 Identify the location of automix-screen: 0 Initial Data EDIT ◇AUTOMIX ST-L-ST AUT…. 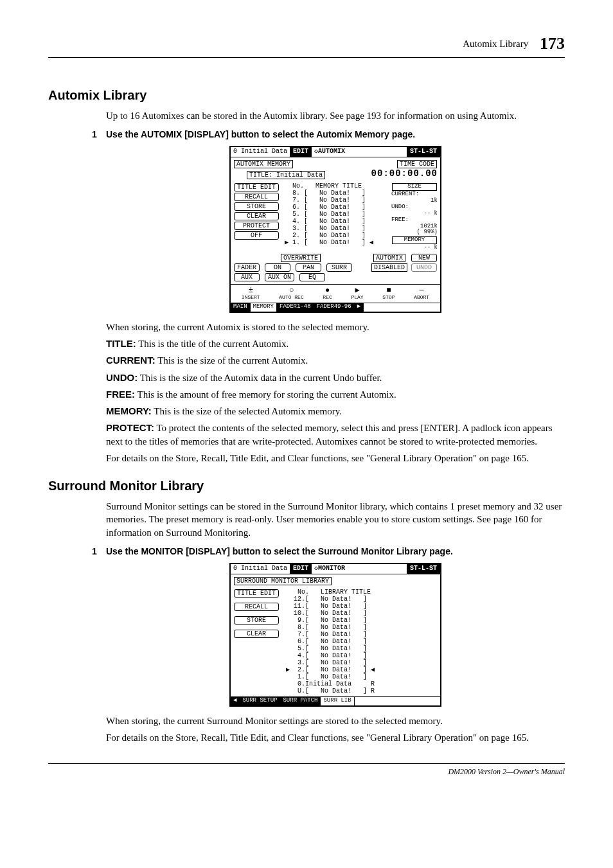
(335, 229).